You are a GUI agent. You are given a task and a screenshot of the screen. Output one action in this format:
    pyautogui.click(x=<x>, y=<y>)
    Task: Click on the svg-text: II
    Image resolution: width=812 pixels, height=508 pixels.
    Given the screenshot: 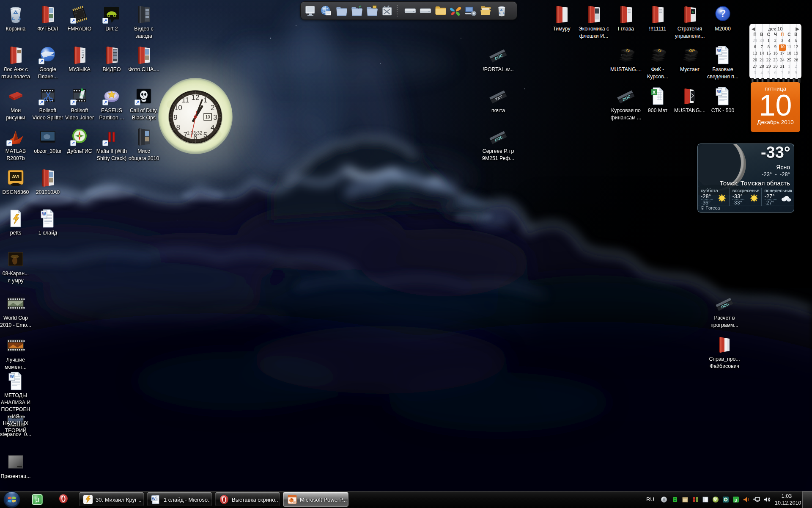 What is the action you would take?
    pyautogui.click(x=112, y=137)
    